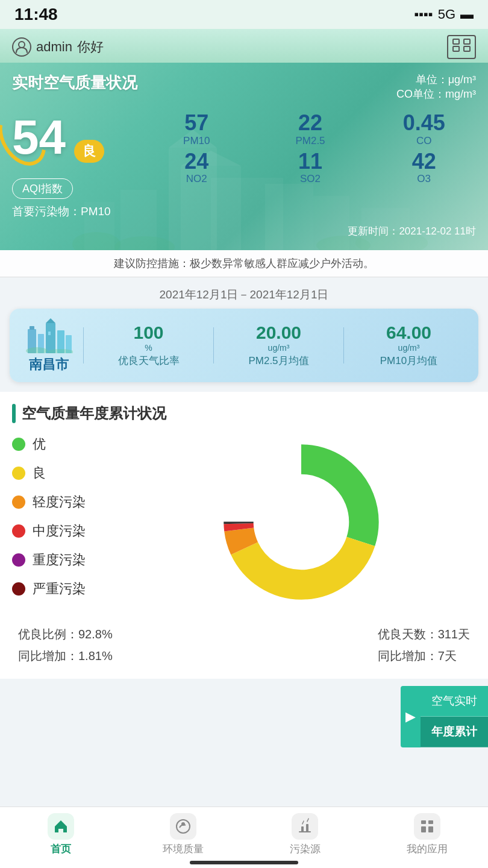 Image resolution: width=488 pixels, height=868 pixels. What do you see at coordinates (427, 849) in the screenshot?
I see `apps-nav-label: 我的应用` at bounding box center [427, 849].